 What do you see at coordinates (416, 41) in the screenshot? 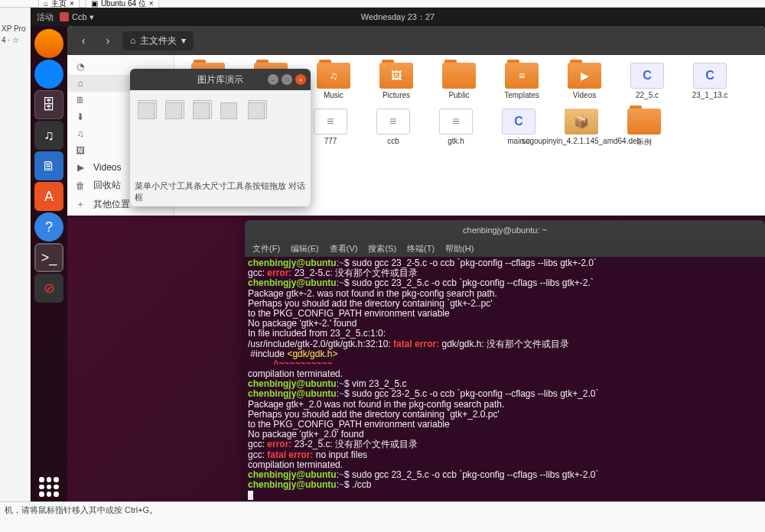
I see `files-header: ‹ › ⌂ 主文件夹 ▾` at bounding box center [416, 41].